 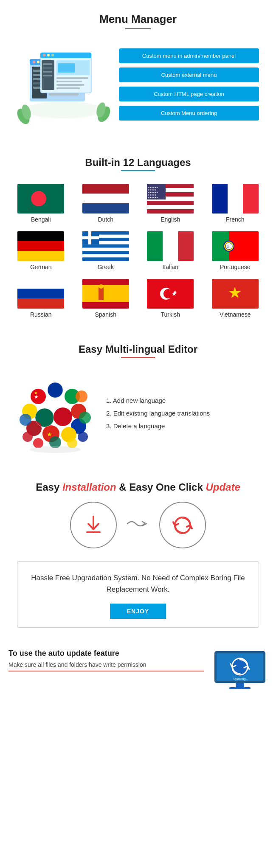 What do you see at coordinates (235, 203) in the screenshot?
I see `flag-item-french: French` at bounding box center [235, 203].